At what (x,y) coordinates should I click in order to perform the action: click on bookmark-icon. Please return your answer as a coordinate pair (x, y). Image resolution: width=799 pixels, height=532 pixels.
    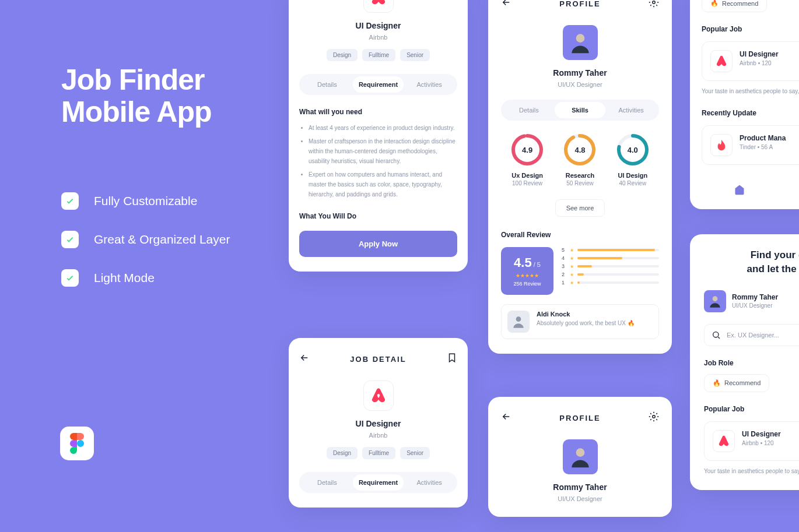
    Looking at the image, I should click on (452, 359).